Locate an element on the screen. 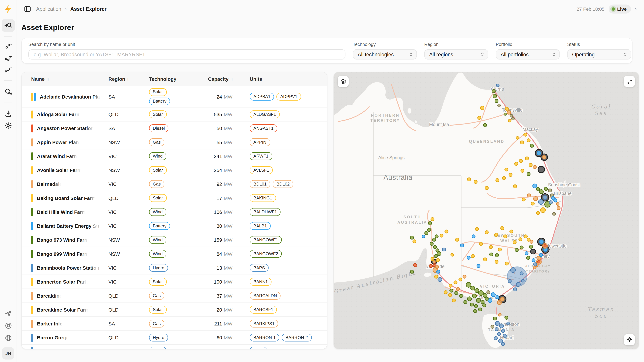 This screenshot has width=644, height=362. unit-badge: ADPPV1 is located at coordinates (289, 97).